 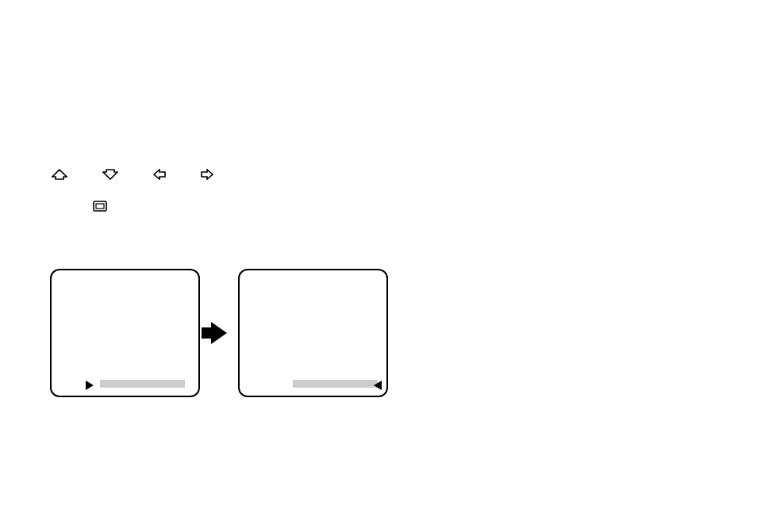 What do you see at coordinates (313, 333) in the screenshot?
I see `screen-right` at bounding box center [313, 333].